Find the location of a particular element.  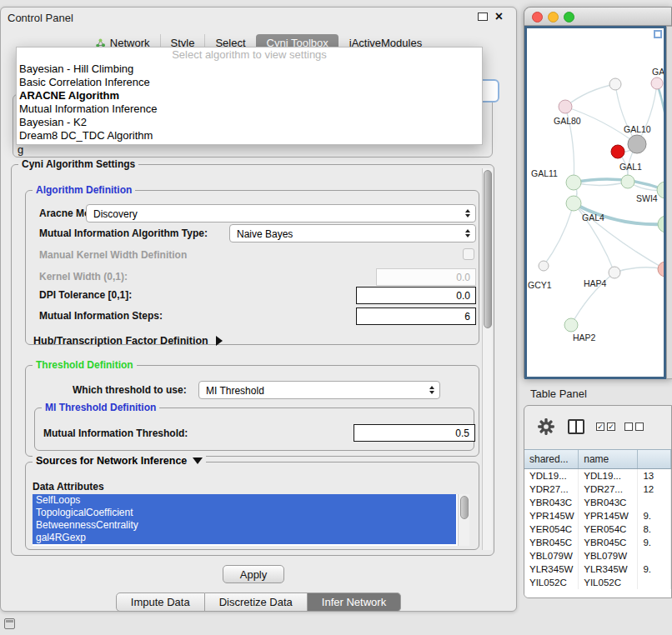

table-panel-window: shared...name YDL19...YDL19...13YDR27...… is located at coordinates (598, 502).